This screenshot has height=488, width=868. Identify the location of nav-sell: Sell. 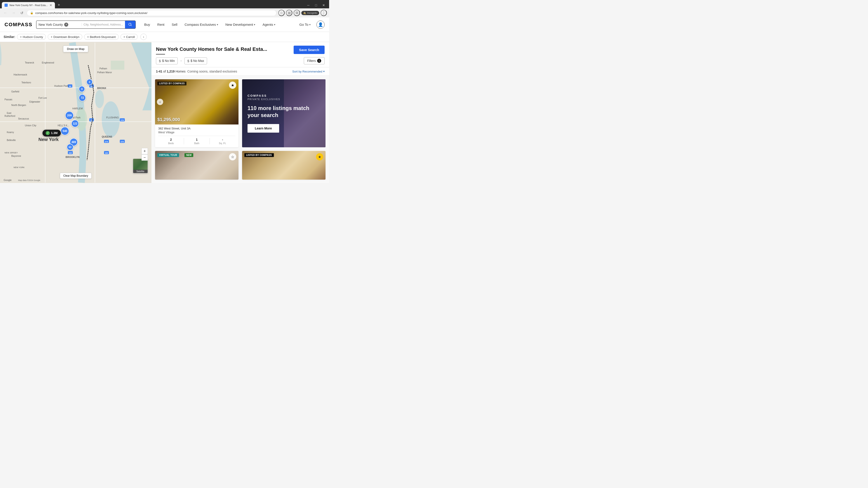
(175, 25).